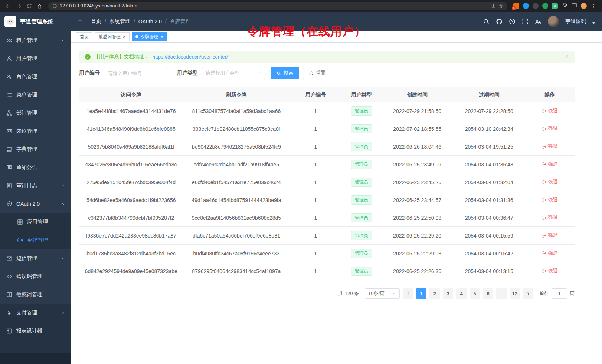 The height and width of the screenshot is (364, 602). I want to click on sidebar-item-label: OAuth 2.0, so click(36, 204).